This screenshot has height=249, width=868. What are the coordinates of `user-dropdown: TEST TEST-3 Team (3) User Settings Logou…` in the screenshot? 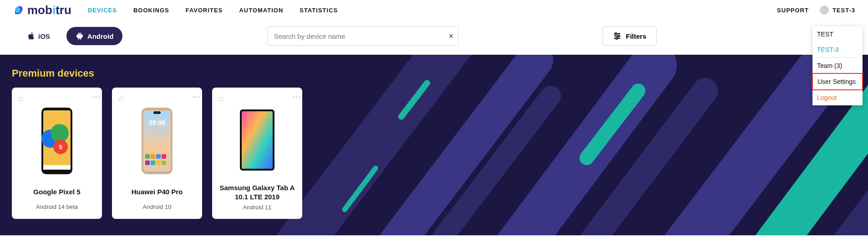 It's located at (838, 66).